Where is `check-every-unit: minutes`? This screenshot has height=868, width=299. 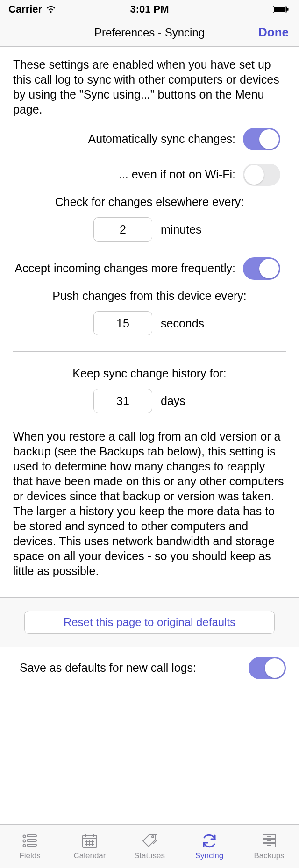
check-every-unit: minutes is located at coordinates (183, 230).